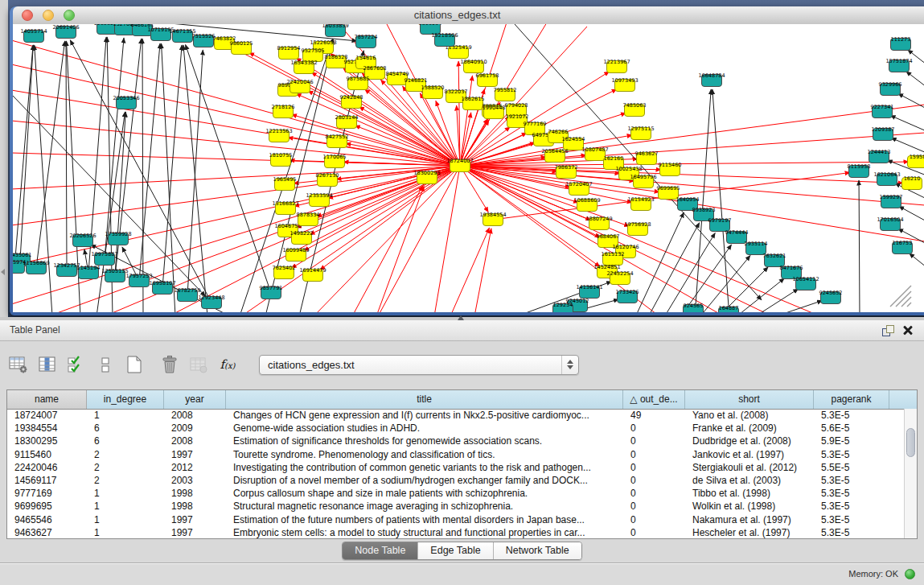  Describe the element at coordinates (425, 480) in the screenshot. I see `table-cell: Disruption of a novel member of a sodium…` at that location.